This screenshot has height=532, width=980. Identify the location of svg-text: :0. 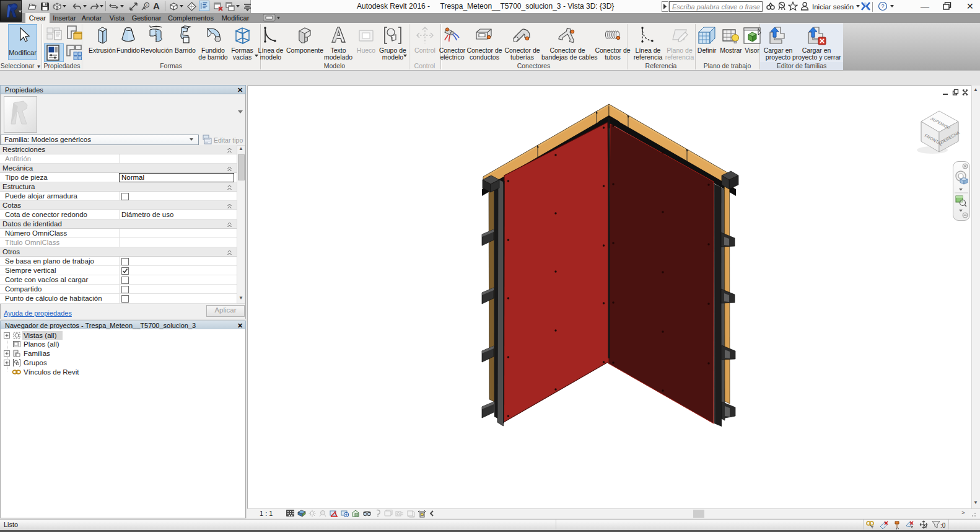
(943, 526).